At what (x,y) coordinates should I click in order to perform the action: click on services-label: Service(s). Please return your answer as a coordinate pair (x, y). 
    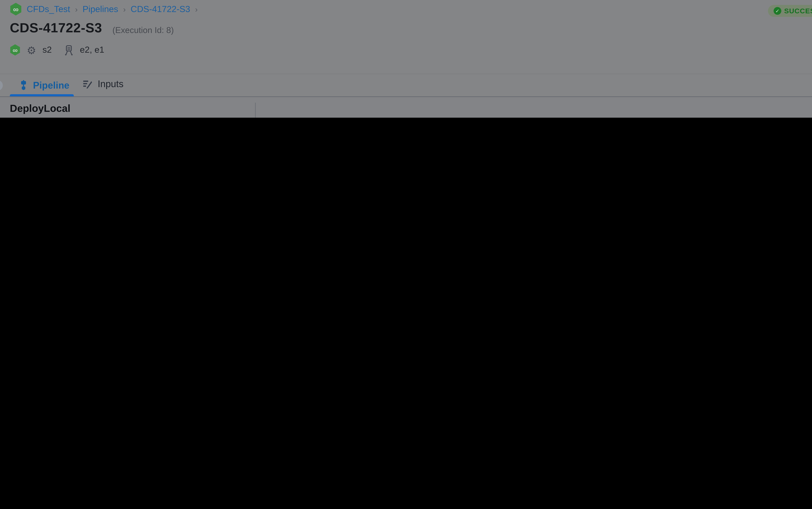
    Looking at the image, I should click on (292, 118).